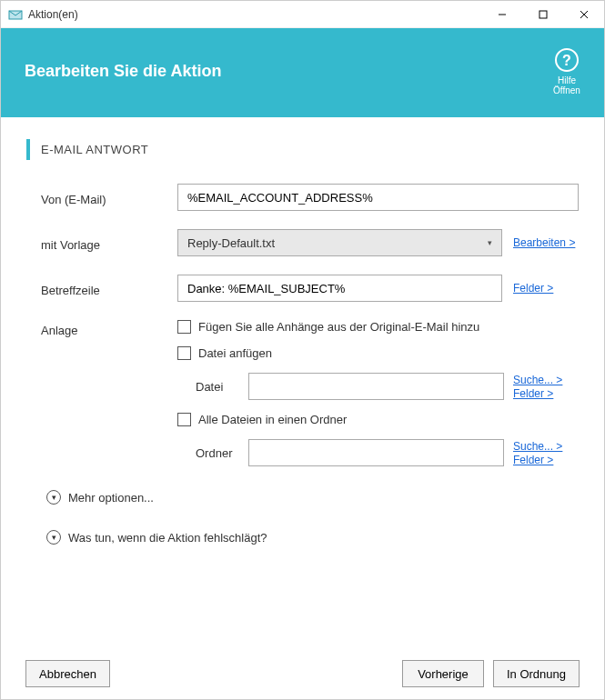 This screenshot has width=605, height=700. I want to click on file-sublabel: Datei, so click(217, 387).